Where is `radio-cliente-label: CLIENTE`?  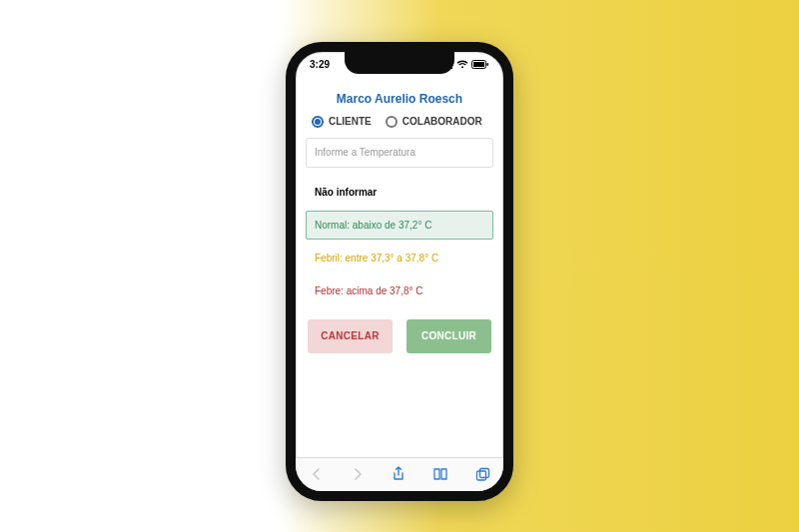 radio-cliente-label: CLIENTE is located at coordinates (350, 122).